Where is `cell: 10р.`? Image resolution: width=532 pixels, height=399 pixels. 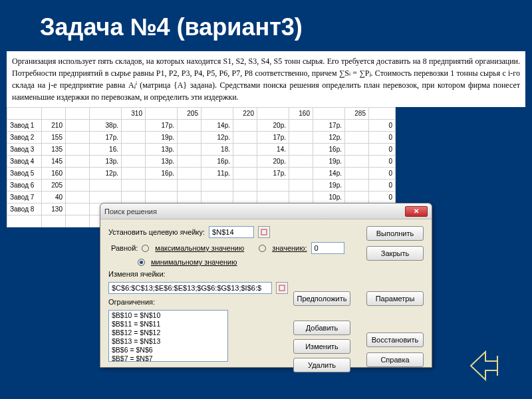
cell: 10р. is located at coordinates (329, 198).